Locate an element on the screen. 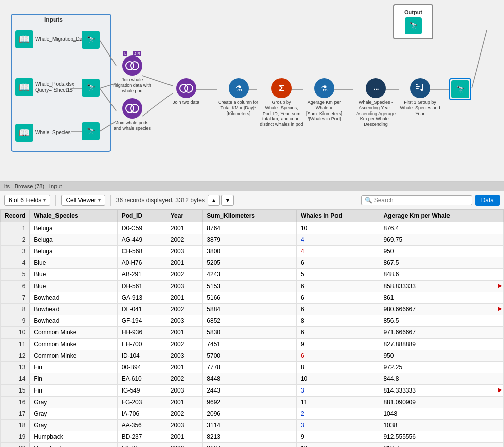  table-row: 12Common MinkeID-104200357006950 is located at coordinates (252, 356).